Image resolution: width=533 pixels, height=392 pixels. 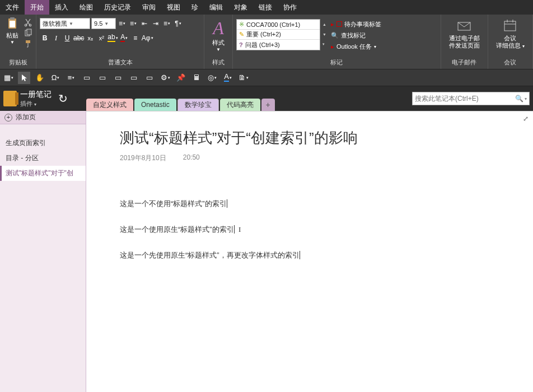 I want to click on tag-item-2: ✎重要 (Ctrl+2), so click(x=278, y=35).